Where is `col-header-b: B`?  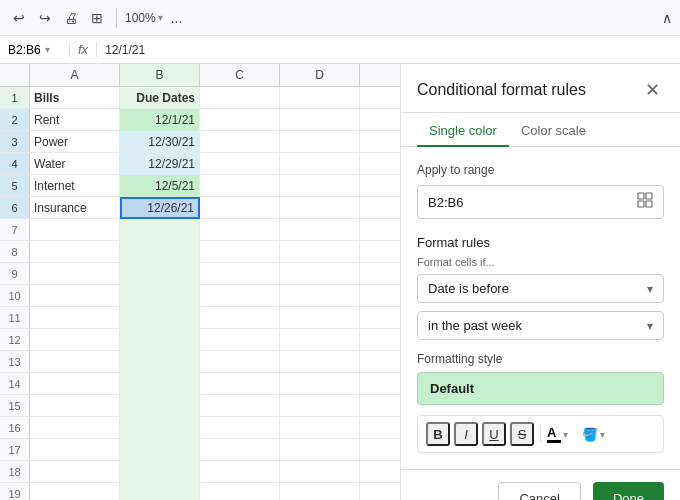
col-header-b: B is located at coordinates (160, 75).